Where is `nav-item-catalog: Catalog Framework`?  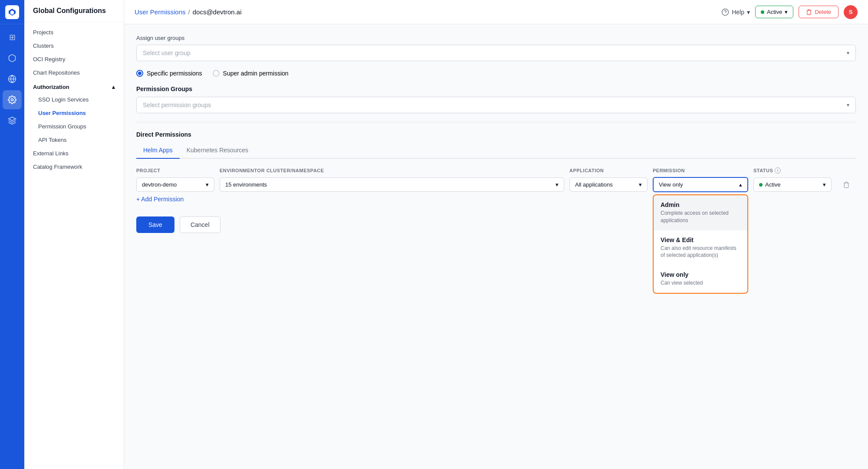
nav-item-catalog: Catalog Framework is located at coordinates (74, 167).